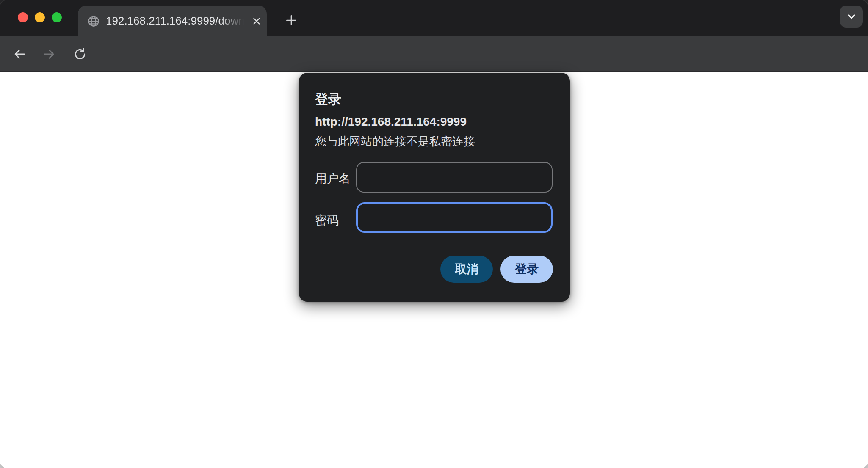 This screenshot has height=468, width=868. Describe the element at coordinates (19, 54) in the screenshot. I see `back-button` at that location.